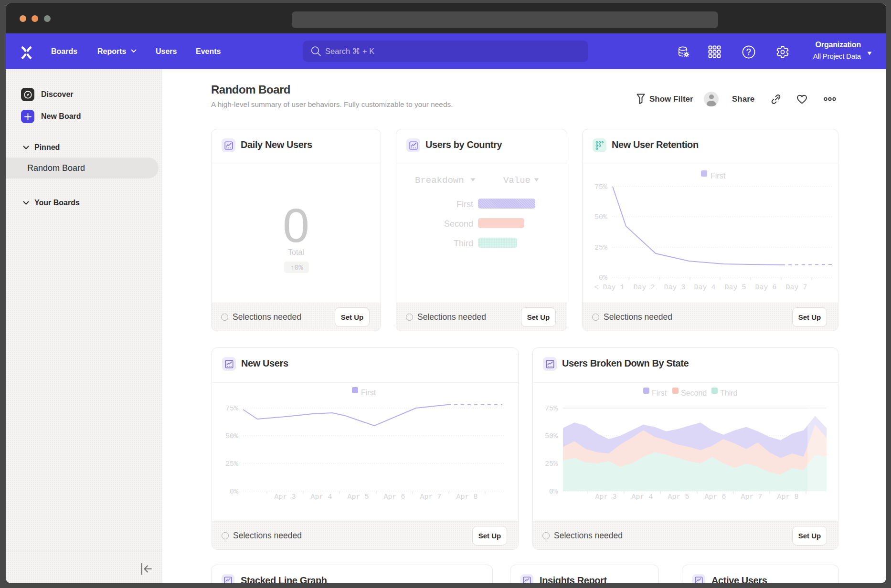 The width and height of the screenshot is (891, 588). I want to click on svg-text: Day 2, so click(644, 287).